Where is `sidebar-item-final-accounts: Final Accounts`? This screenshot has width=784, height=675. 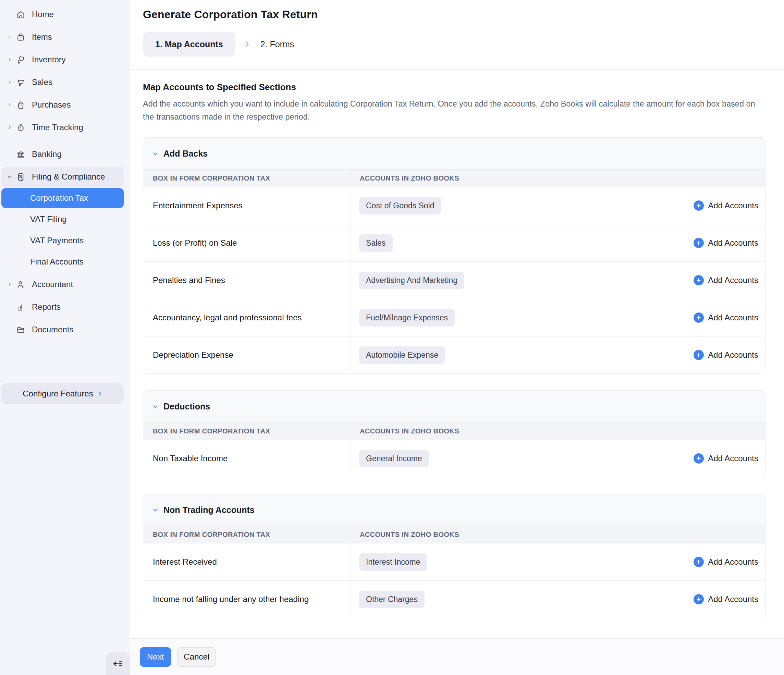 sidebar-item-final-accounts: Final Accounts is located at coordinates (63, 262).